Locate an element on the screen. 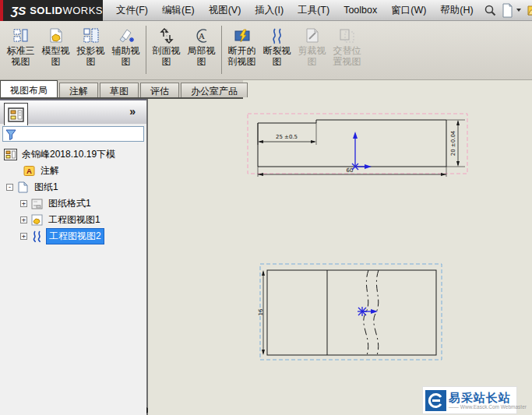 The height and width of the screenshot is (415, 532). menu-window: 窗口(W) is located at coordinates (408, 11).